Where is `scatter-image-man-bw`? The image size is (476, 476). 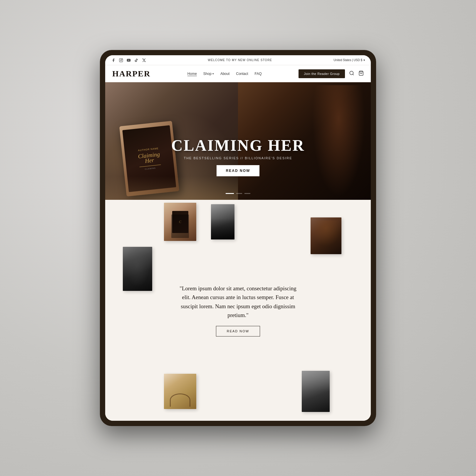
scatter-image-man-bw is located at coordinates (138, 269).